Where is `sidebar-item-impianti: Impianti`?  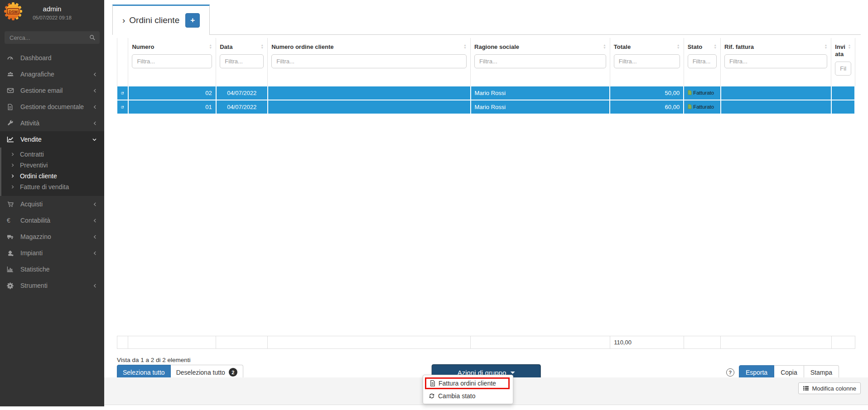
sidebar-item-impianti: Impianti is located at coordinates (52, 253).